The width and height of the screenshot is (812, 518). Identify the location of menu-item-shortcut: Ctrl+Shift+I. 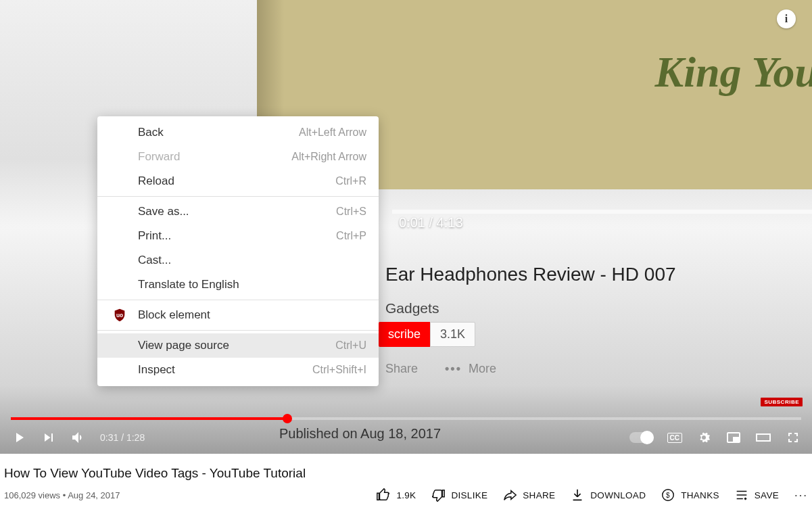
(339, 370).